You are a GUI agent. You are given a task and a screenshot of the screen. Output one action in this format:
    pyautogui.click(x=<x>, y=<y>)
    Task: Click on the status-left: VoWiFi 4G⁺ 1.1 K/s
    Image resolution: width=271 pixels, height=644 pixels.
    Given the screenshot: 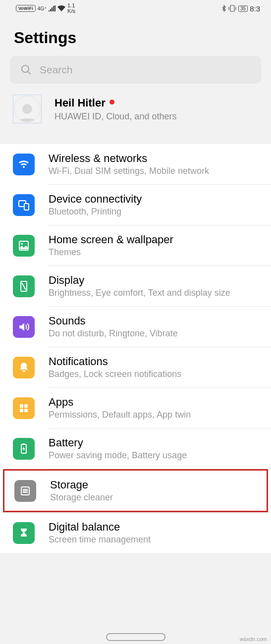 What is the action you would take?
    pyautogui.click(x=46, y=8)
    